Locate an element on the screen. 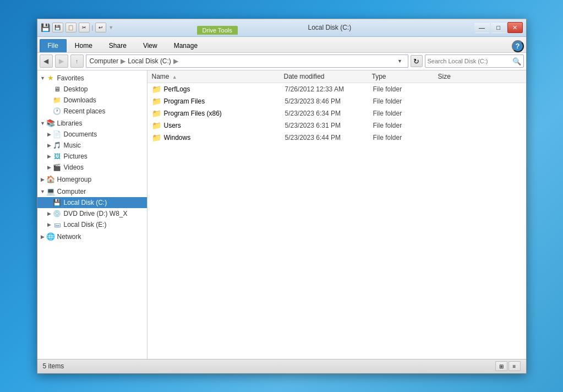  sidebar-item-documents: ▶ 📄 Documents is located at coordinates (92, 134).